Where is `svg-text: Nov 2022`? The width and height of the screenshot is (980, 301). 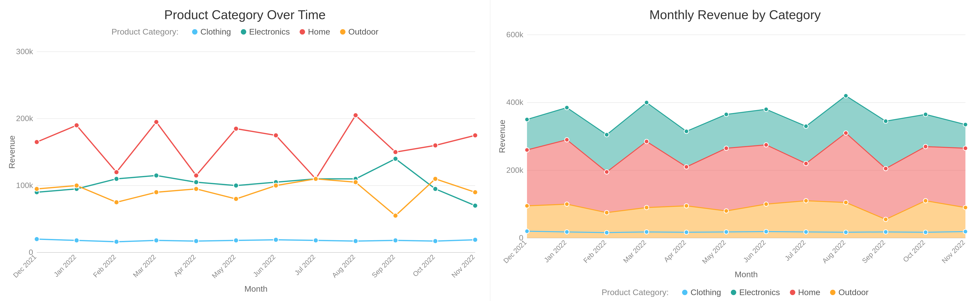 svg-text: Nov 2022 is located at coordinates (463, 266).